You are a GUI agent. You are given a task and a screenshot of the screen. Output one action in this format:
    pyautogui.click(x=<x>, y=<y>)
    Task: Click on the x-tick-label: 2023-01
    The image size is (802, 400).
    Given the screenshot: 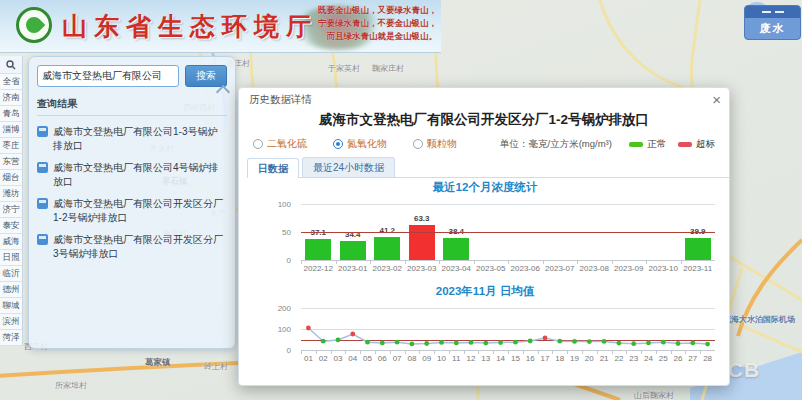 What is the action you would take?
    pyautogui.click(x=354, y=268)
    